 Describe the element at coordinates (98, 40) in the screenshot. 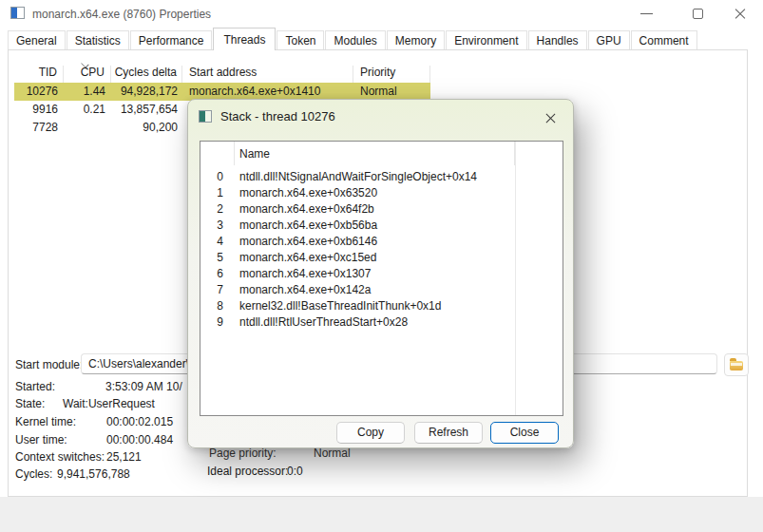

I see `tab-statistics: Statistics` at that location.